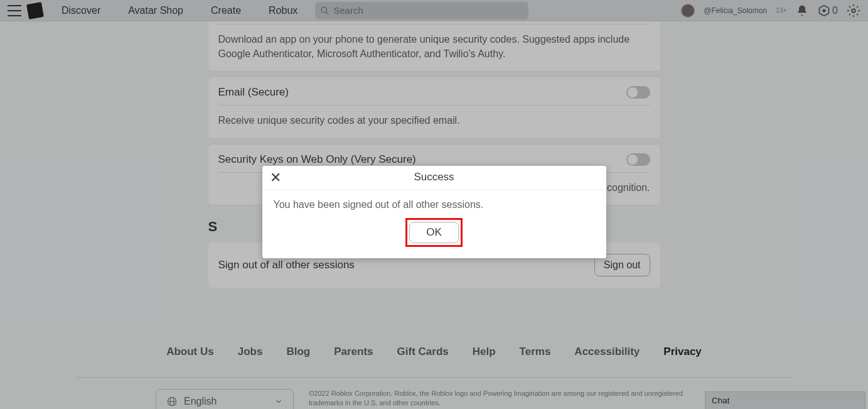  Describe the element at coordinates (434, 205) in the screenshot. I see `modal-message: You have been signed out of all other se…` at that location.